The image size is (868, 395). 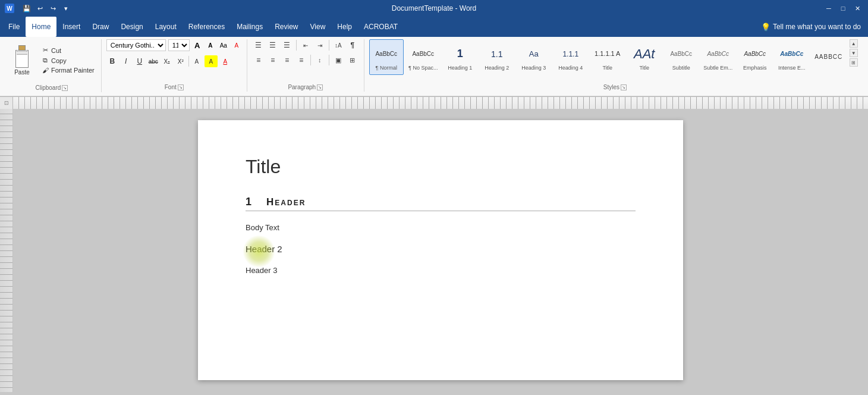 What do you see at coordinates (843, 8) in the screenshot?
I see `window-controls: ─ □ ✕` at bounding box center [843, 8].